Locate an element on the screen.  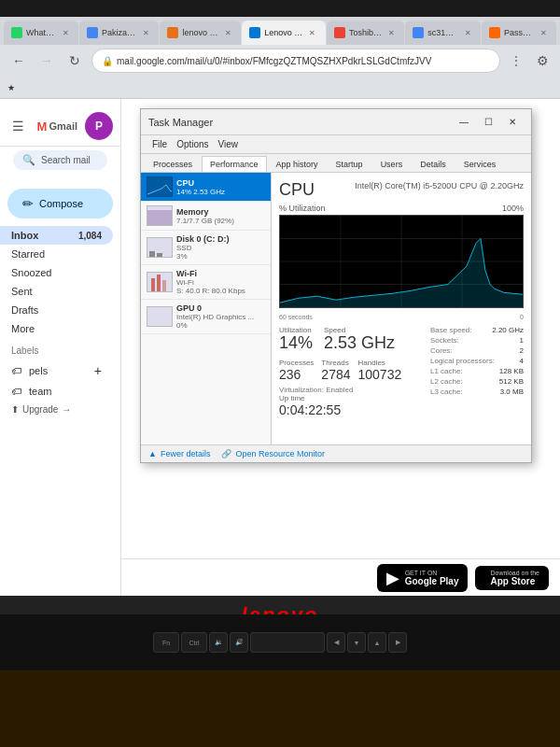
forward-button: → is located at coordinates (47, 61).